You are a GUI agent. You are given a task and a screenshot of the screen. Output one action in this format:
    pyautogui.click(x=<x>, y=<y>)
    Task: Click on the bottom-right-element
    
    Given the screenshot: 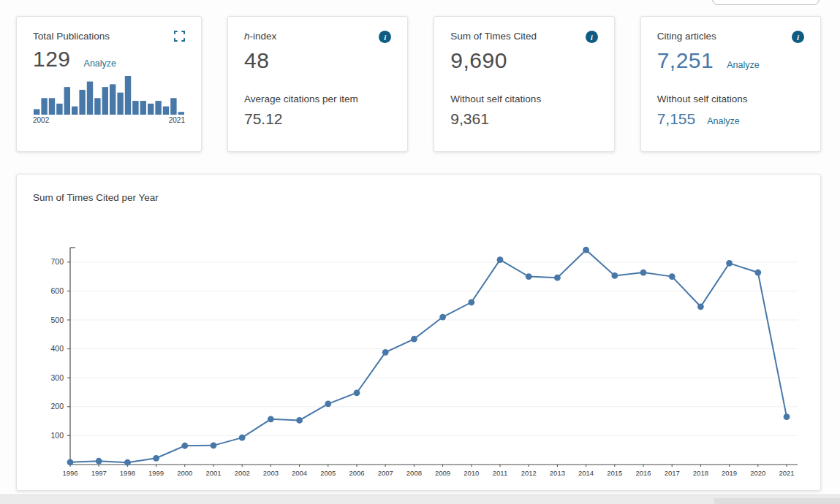 What is the action you would take?
    pyautogui.click(x=777, y=501)
    